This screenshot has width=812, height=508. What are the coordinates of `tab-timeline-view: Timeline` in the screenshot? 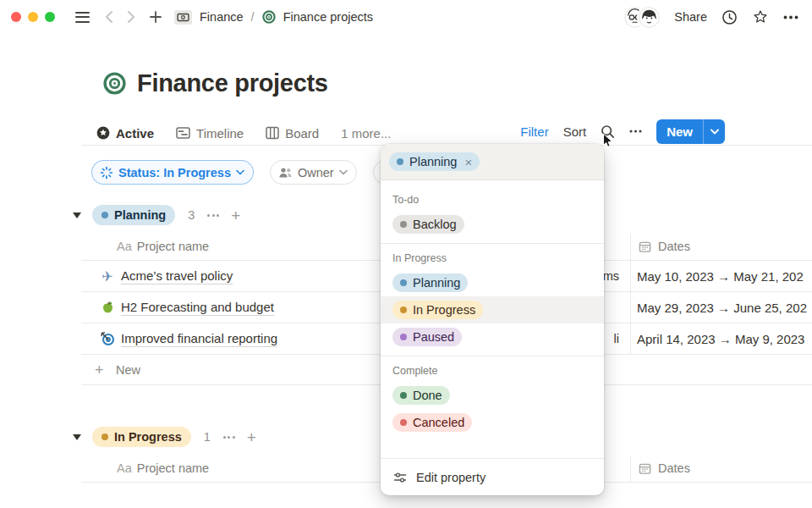 It's located at (210, 134).